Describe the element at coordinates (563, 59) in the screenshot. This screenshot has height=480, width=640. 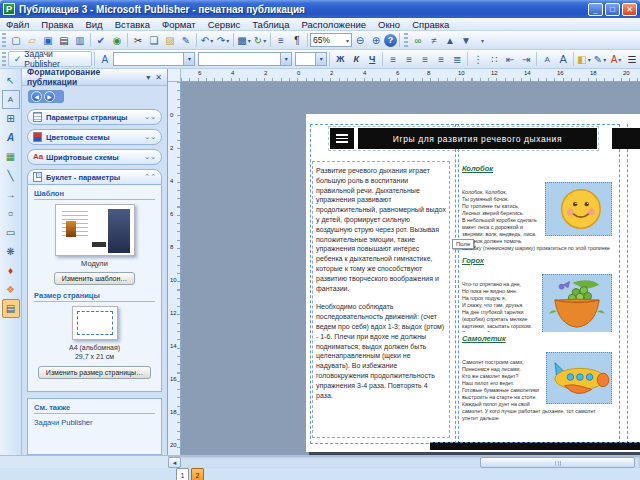
I see `grow-font-icon: A` at that location.